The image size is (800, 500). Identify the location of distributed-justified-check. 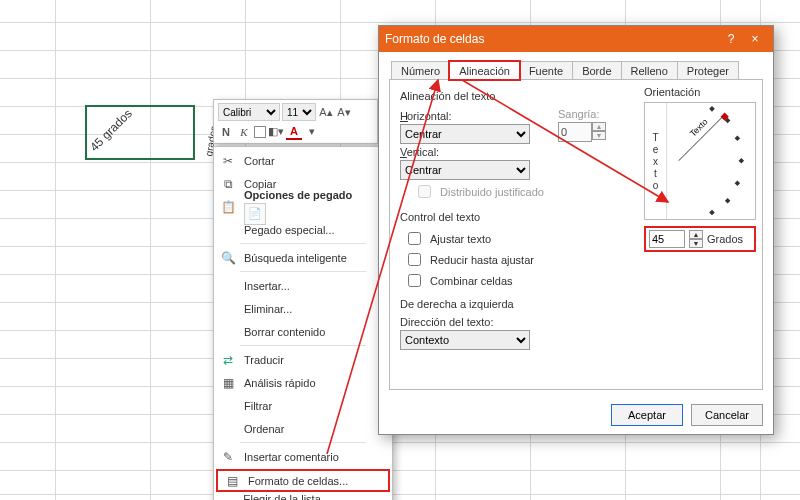
(424, 192).